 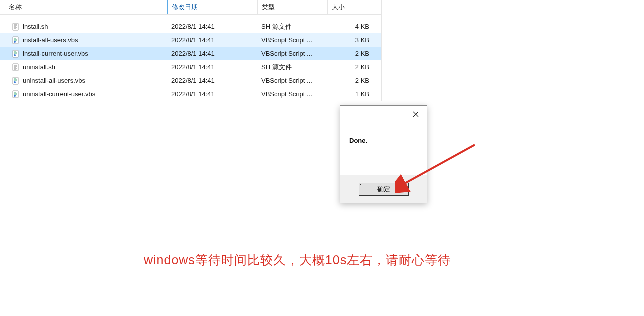 I want to click on dialog-message: Done., so click(x=384, y=149).